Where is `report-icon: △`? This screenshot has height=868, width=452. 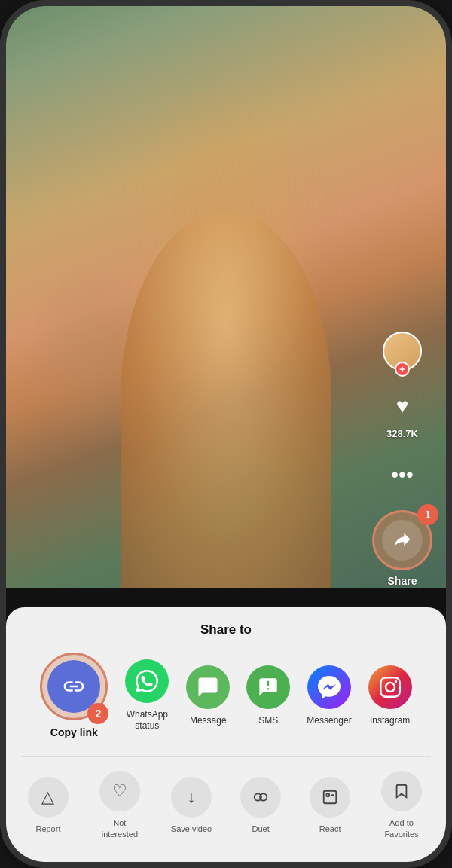
report-icon: △ is located at coordinates (48, 797).